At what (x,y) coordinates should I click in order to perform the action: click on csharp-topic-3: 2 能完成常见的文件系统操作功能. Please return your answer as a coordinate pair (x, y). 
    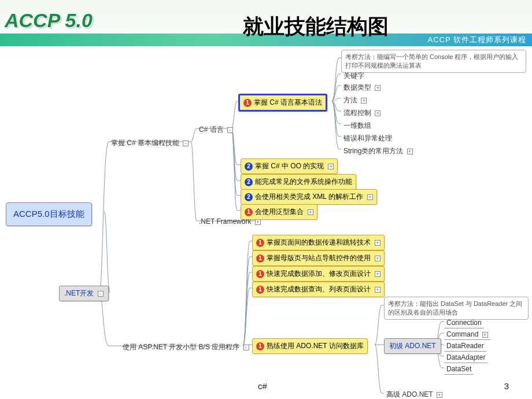
    Looking at the image, I should click on (298, 182).